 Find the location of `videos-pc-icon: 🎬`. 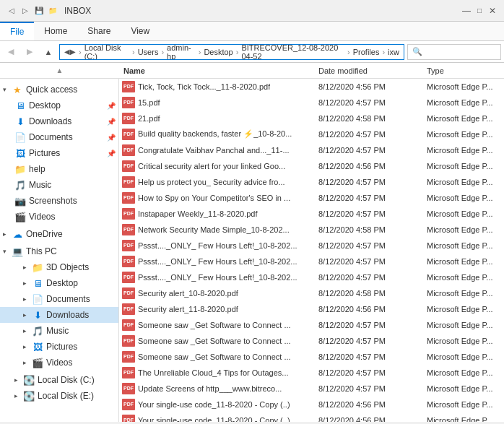

videos-pc-icon: 🎬 is located at coordinates (38, 363).